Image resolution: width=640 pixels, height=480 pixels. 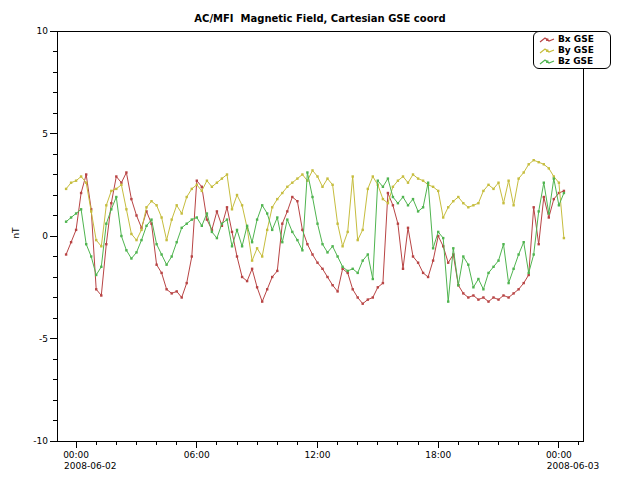 What do you see at coordinates (576, 62) in the screenshot?
I see `legend-label-bz: Bz GSE` at bounding box center [576, 62].